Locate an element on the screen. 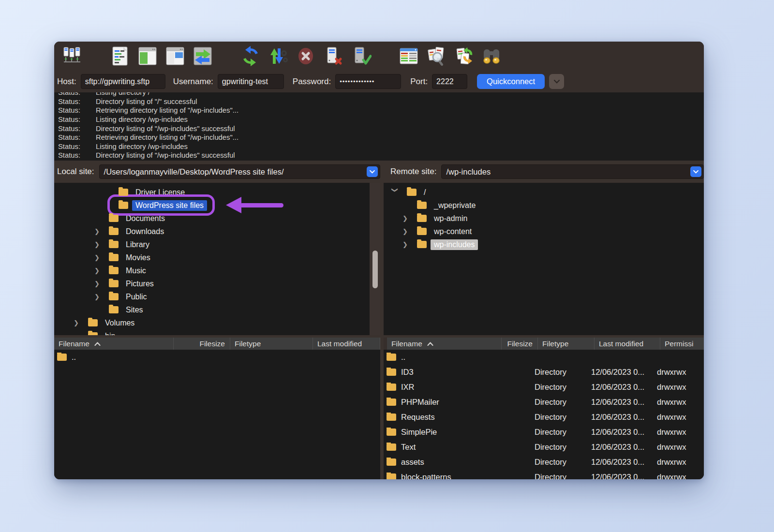 This screenshot has width=774, height=532. local-tree: ❯Driver License❯WordPress site files❯Doc… is located at coordinates (217, 259).